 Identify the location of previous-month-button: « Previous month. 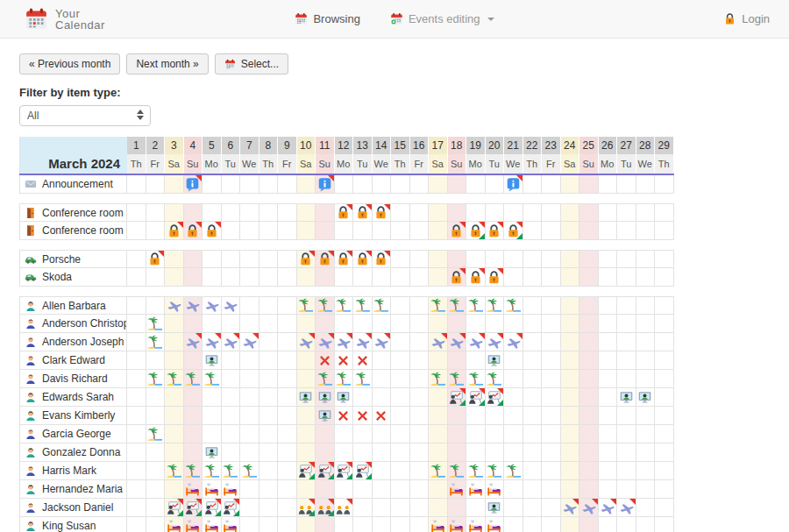
(70, 64).